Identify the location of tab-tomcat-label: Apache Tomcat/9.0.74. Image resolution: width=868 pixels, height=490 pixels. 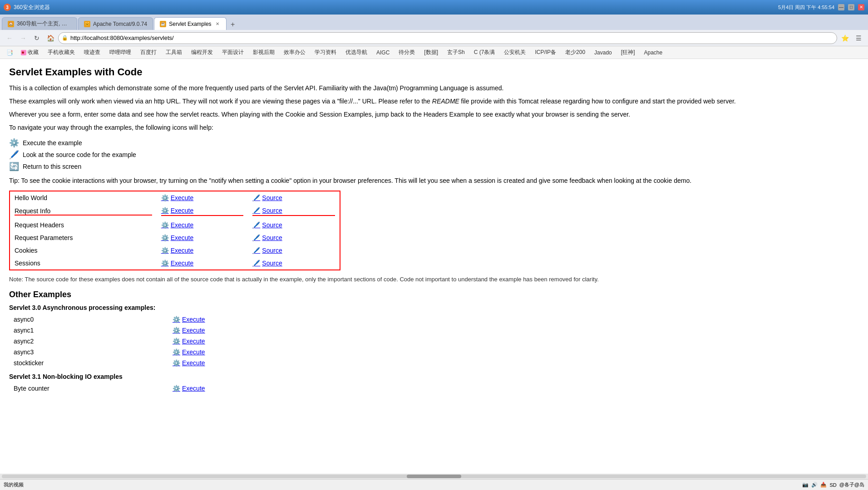
(120, 24).